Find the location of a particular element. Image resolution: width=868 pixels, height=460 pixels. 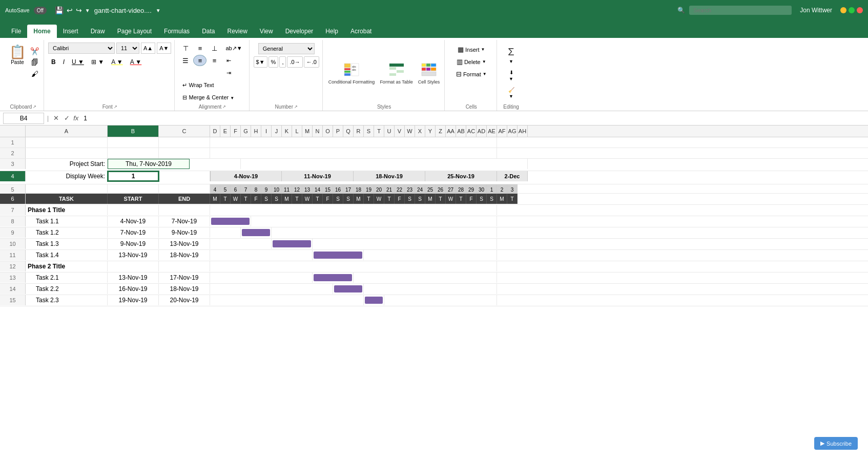

clear-button: 🧹 ▼ is located at coordinates (511, 93).